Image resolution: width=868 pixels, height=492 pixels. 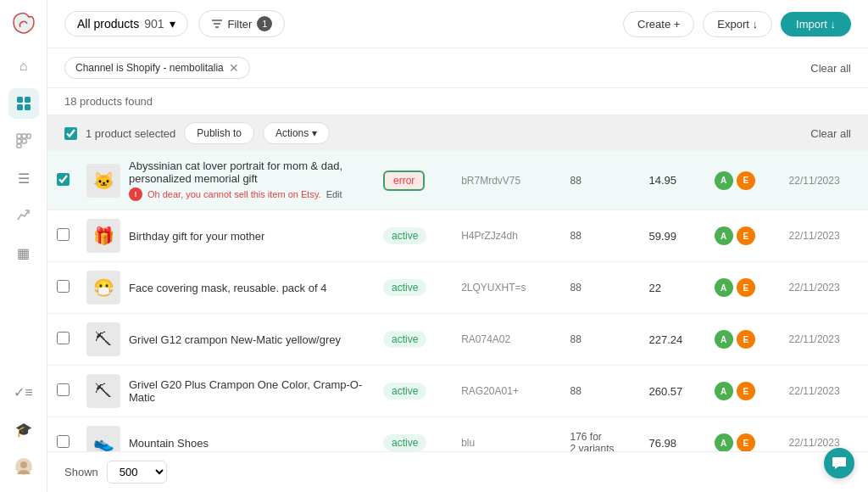 What do you see at coordinates (458, 392) in the screenshot?
I see `table-row: ⛏Grivel G20 Plus Crampon One Color, Cram…` at bounding box center [458, 392].